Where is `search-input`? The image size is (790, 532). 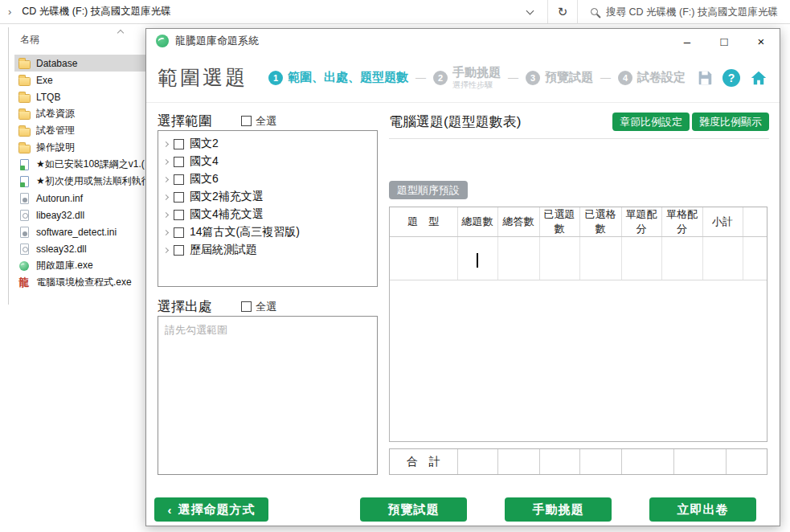
search-input is located at coordinates (694, 12).